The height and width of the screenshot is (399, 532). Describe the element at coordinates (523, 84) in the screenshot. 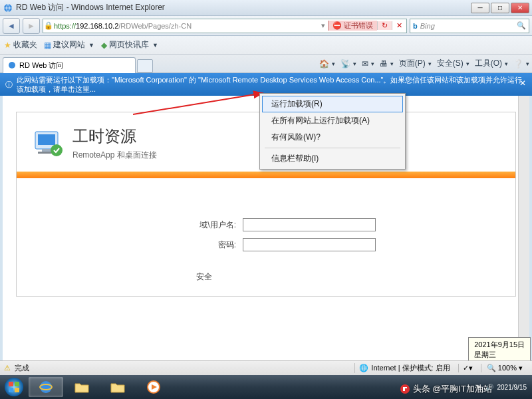

I see `infobar-close-button: ✕` at that location.